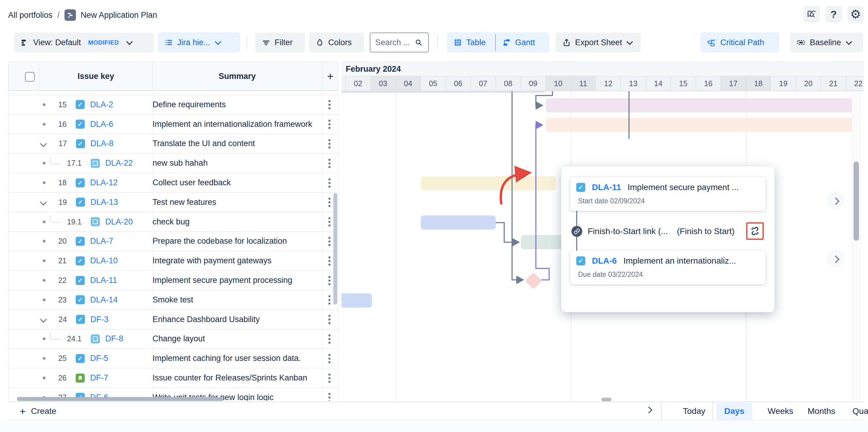  I want to click on gantt-vertical-scrollbar-track, so click(857, 246).